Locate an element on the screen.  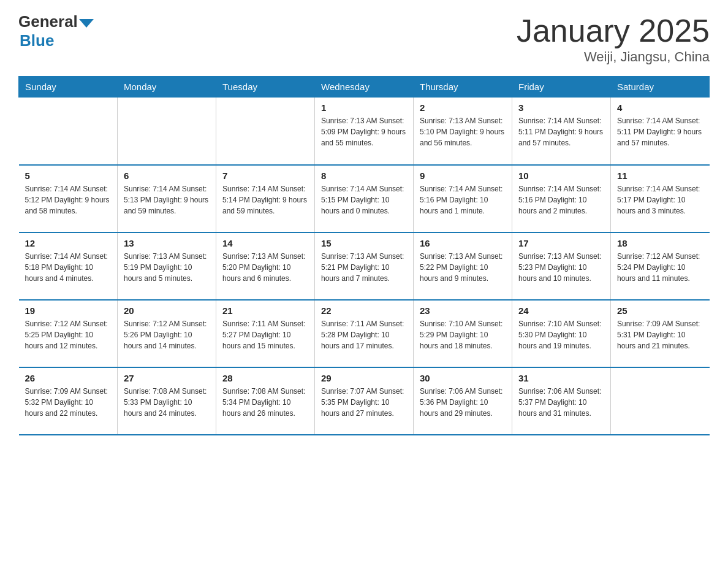
calendar-cell: 3Sunrise: 7:14 AM Sunset: 5:11 PM Daylig… is located at coordinates (561, 131).